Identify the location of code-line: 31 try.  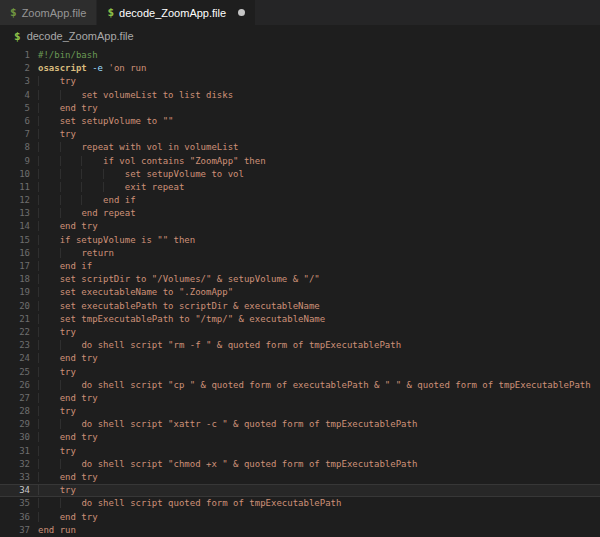
(300, 452).